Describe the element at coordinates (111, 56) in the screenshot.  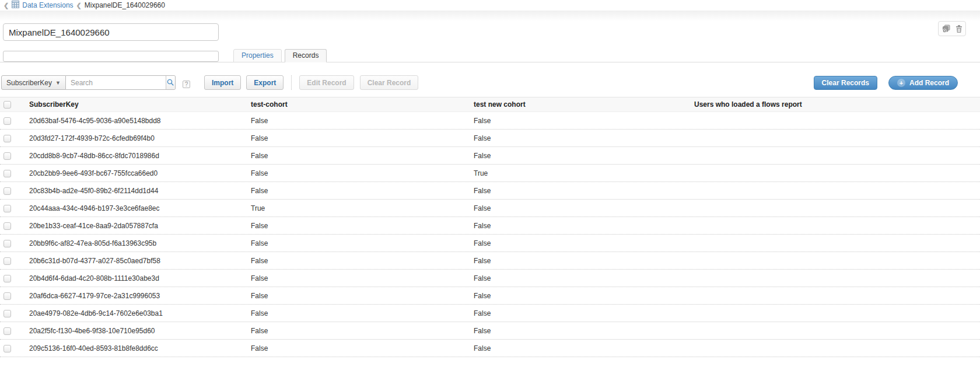
I see `extension-description-input` at that location.